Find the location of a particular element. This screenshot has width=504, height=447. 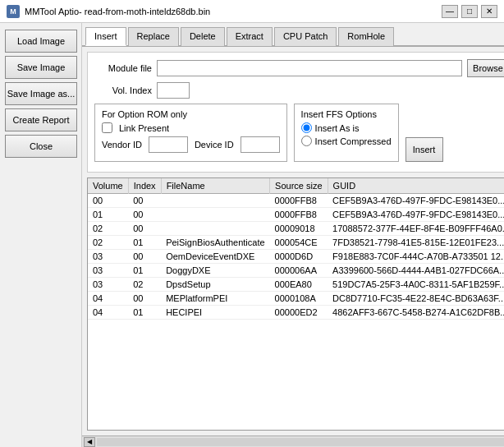

link-present-checkbox is located at coordinates (107, 128).